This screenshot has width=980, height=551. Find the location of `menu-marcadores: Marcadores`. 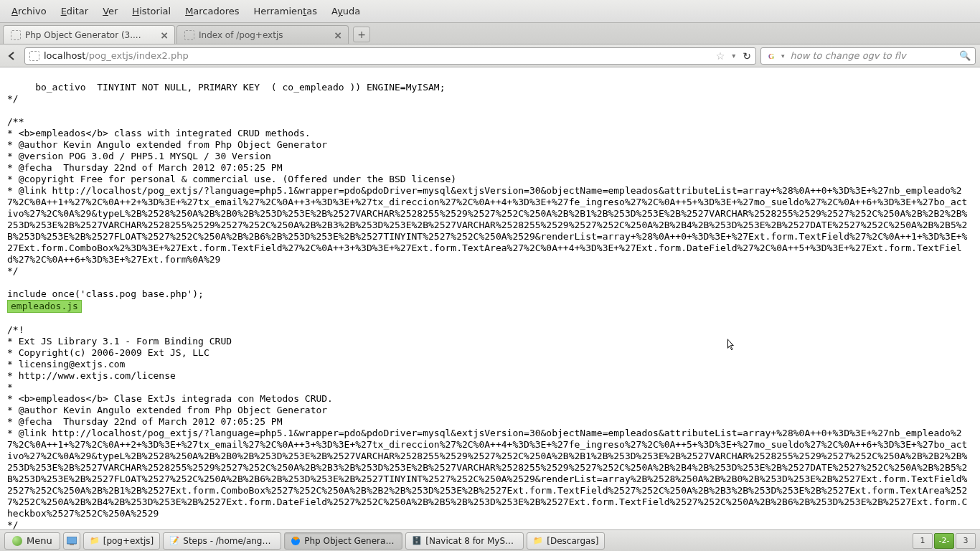

menu-marcadores: Marcadores is located at coordinates (212, 11).